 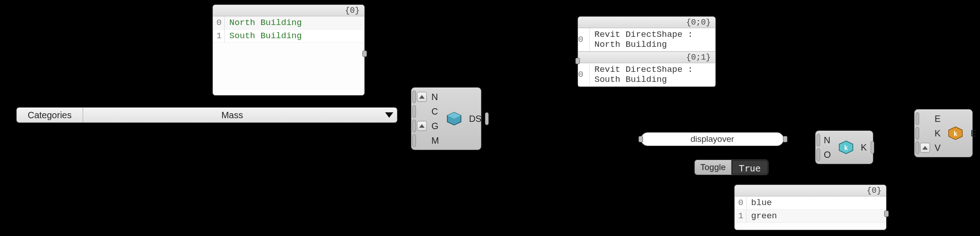 I want to click on port-output-k: K, so click(x=866, y=147).